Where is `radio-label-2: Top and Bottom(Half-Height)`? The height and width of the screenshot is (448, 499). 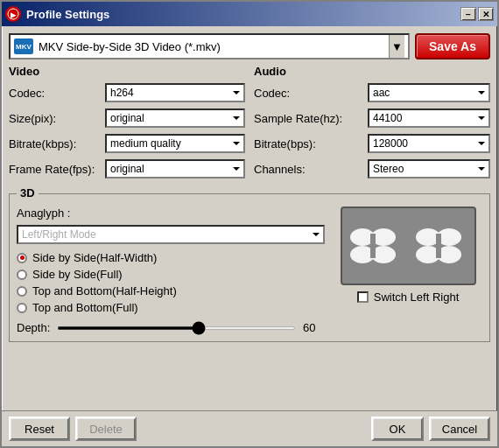
radio-label-2: Top and Bottom(Half-Height) is located at coordinates (105, 290).